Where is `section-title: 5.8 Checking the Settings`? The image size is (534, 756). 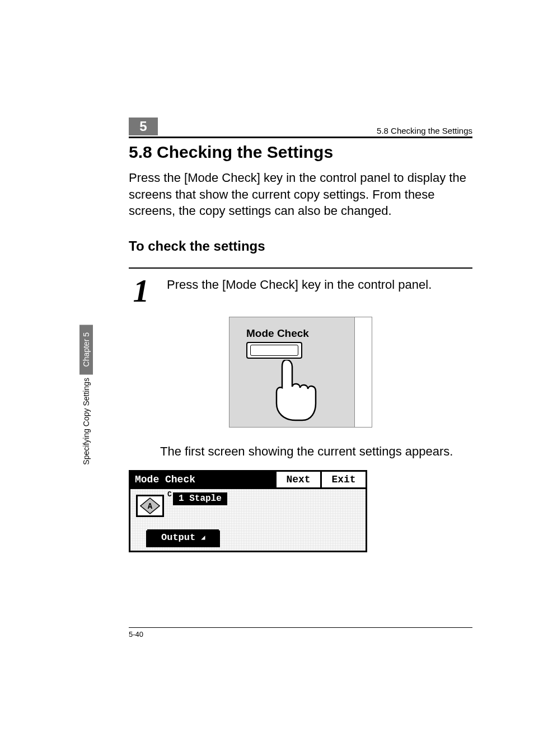
section-title: 5.8 Checking the Settings is located at coordinates (301, 152).